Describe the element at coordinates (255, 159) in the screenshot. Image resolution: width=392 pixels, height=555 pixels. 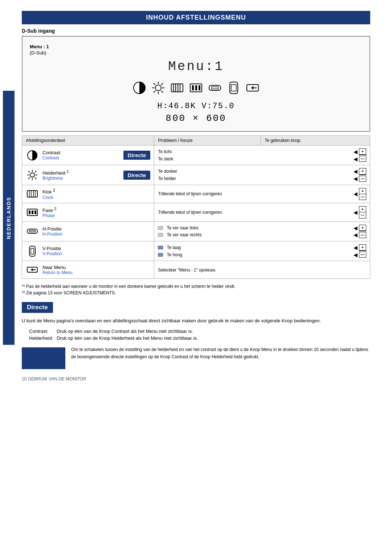
I see `contrast-problem2: Te sterk` at that location.